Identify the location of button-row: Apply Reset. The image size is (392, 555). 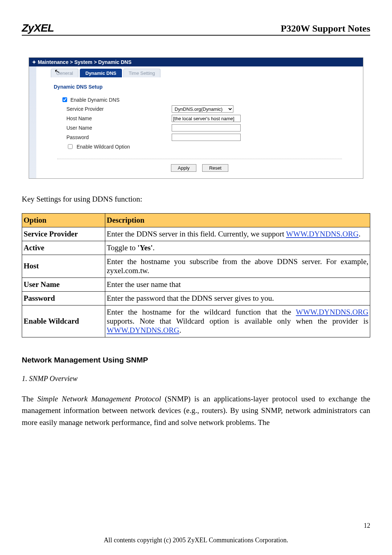
(200, 165).